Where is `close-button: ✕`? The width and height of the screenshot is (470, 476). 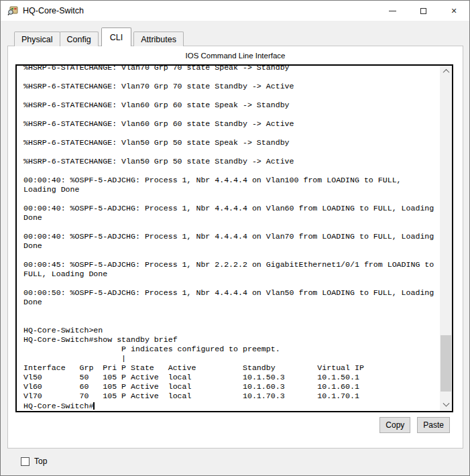 close-button: ✕ is located at coordinates (454, 11).